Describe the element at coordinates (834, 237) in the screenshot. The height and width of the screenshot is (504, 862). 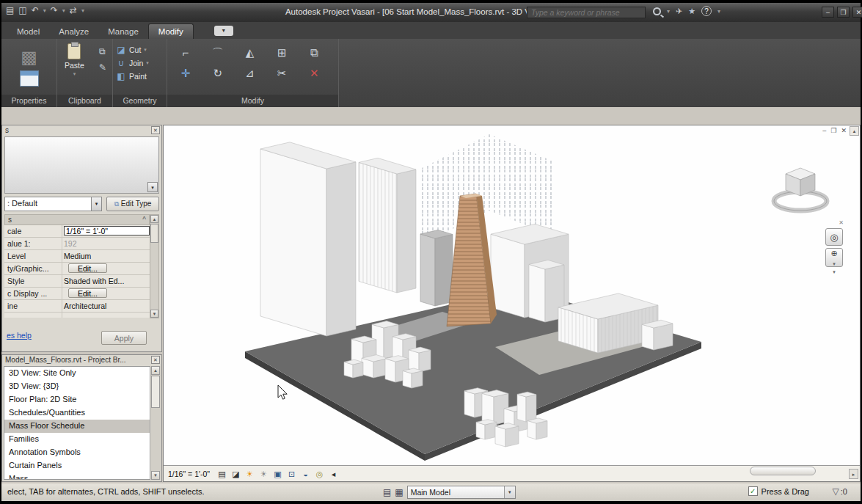
I see `steering-wheel-icon: ◎` at that location.